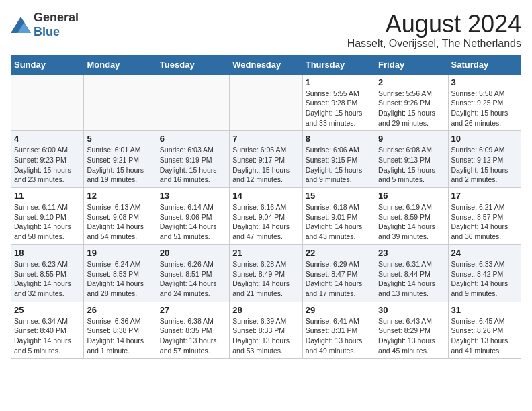 Image resolution: width=532 pixels, height=411 pixels. I want to click on day-number: 17, so click(485, 196).